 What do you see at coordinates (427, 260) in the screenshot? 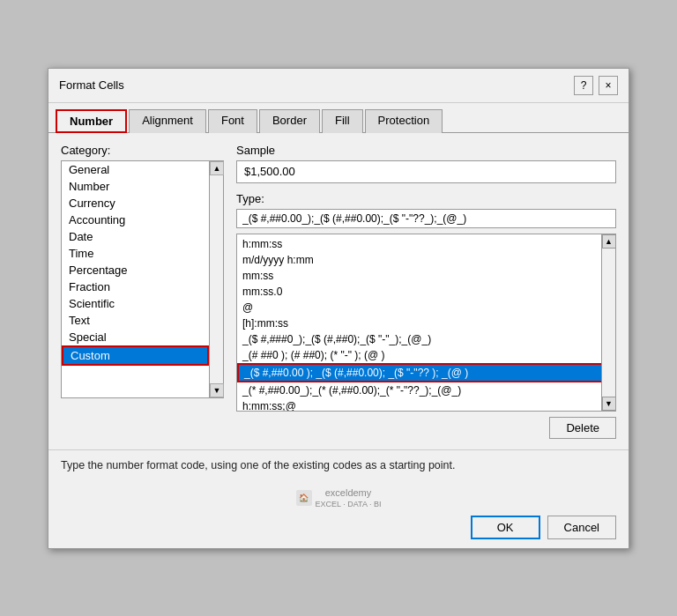
I see `format-item-1: m/d/yyyy h:mm` at bounding box center [427, 260].